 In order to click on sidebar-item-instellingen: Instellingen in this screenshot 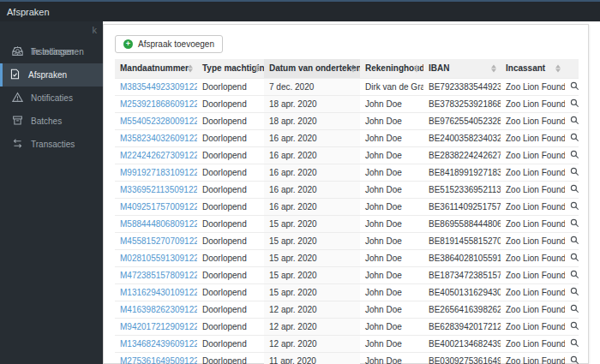, I will do `click(51, 51)`.